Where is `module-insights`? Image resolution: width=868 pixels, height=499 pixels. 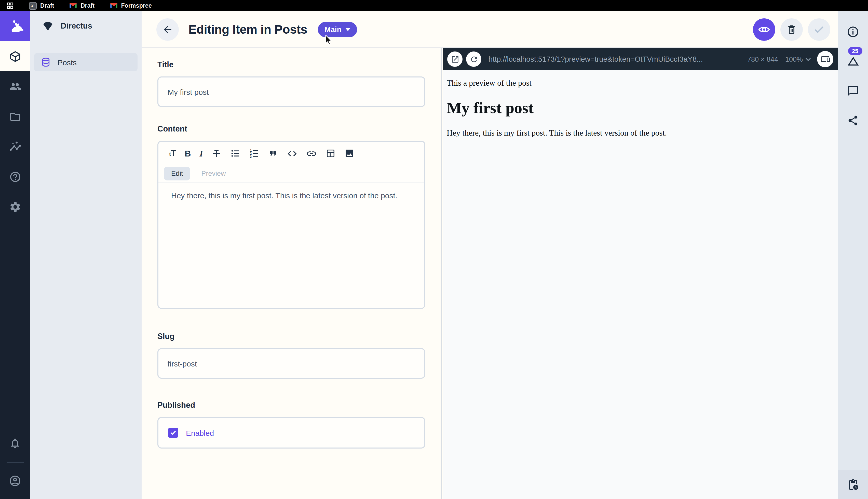 module-insights is located at coordinates (15, 147).